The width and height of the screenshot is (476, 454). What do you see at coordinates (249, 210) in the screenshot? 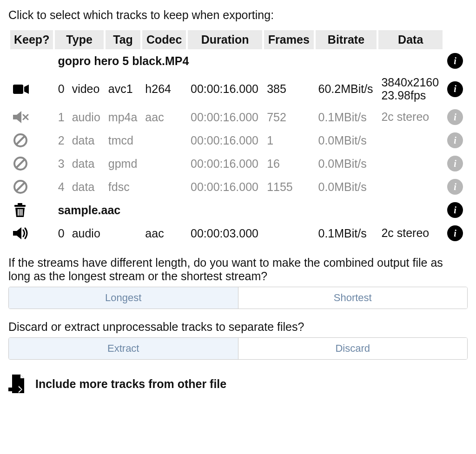
I see `file-name: sample.aac` at bounding box center [249, 210].